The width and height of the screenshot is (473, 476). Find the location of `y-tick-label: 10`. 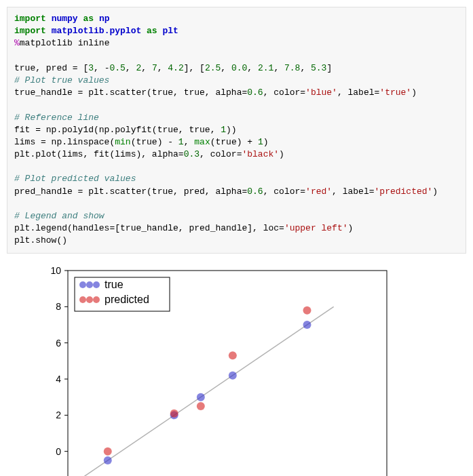

y-tick-label: 10 is located at coordinates (56, 271).